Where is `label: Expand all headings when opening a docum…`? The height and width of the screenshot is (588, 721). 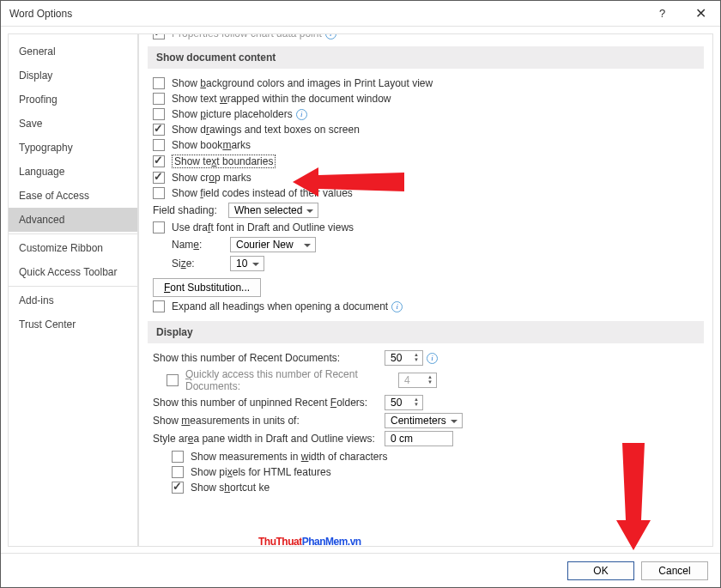 label: Expand all headings when opening a docum… is located at coordinates (280, 306).